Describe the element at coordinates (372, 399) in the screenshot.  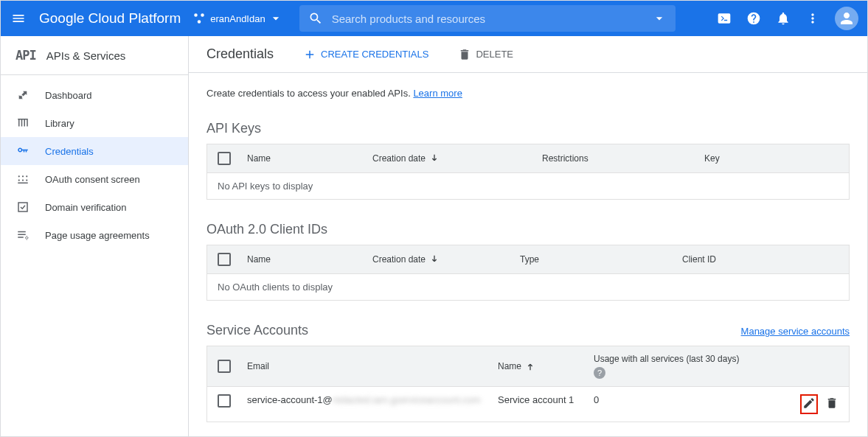
I see `cell-email: service-account-1@redacted.iam.gservicea…` at that location.